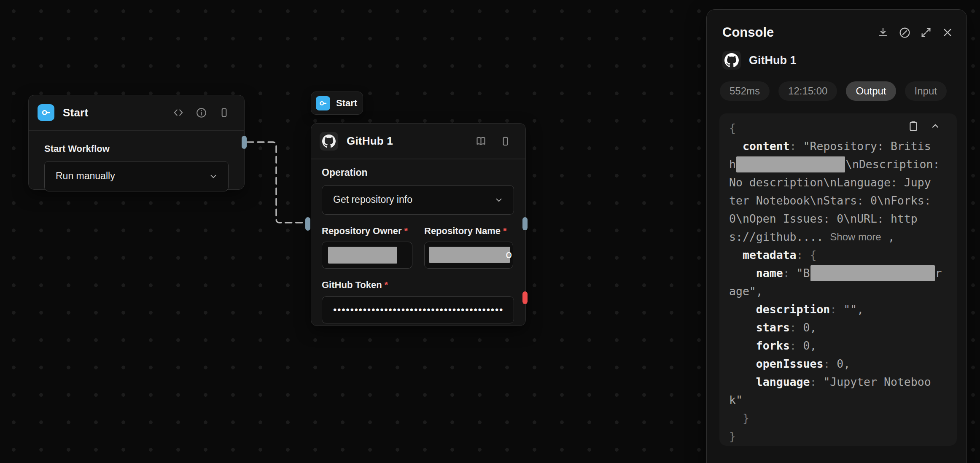 The image size is (980, 463). Describe the element at coordinates (745, 91) in the screenshot. I see `duration-badge: 552ms` at that location.